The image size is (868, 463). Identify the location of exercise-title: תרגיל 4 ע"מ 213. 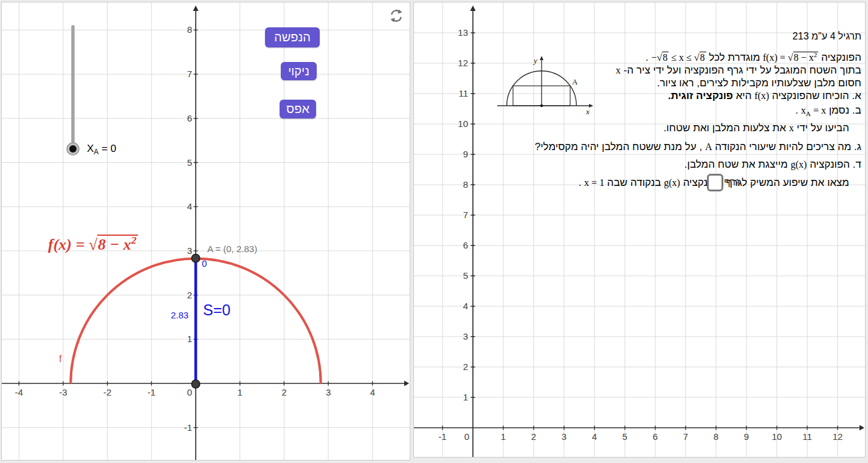
(827, 36).